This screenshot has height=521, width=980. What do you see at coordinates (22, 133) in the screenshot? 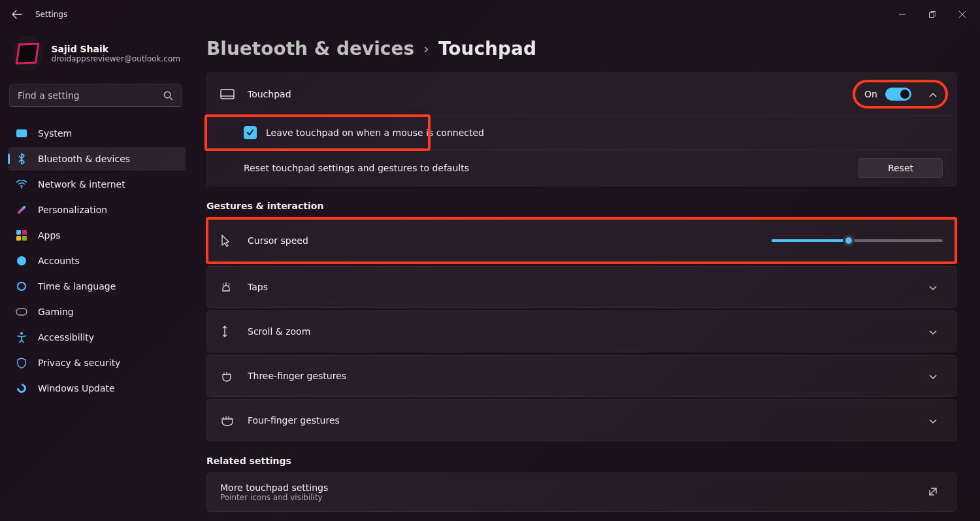
I see `system-icon` at bounding box center [22, 133].